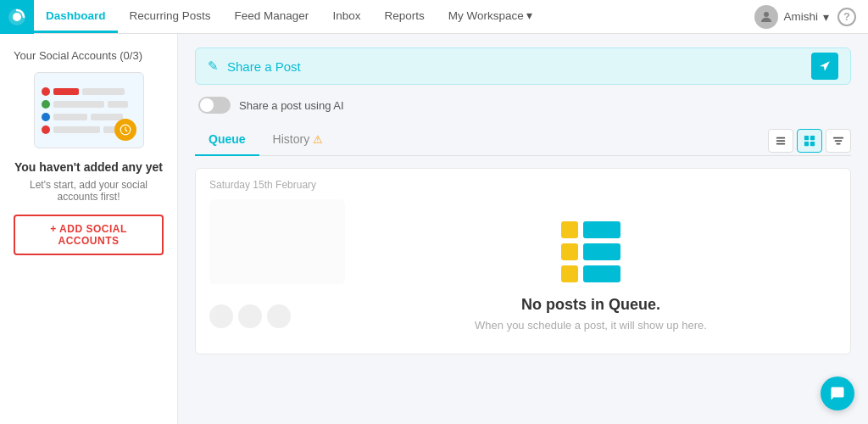 Image resolution: width=868 pixels, height=424 pixels. What do you see at coordinates (810, 141) in the screenshot?
I see `calendar-view-button` at bounding box center [810, 141].